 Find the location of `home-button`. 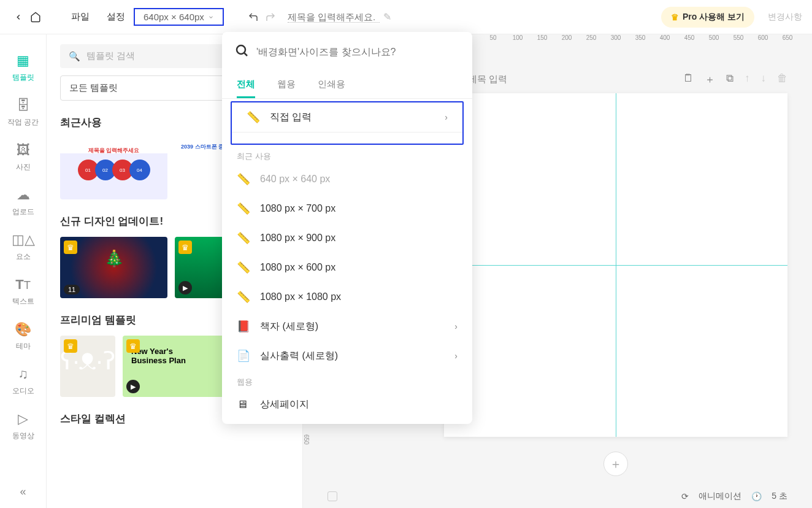

home-button is located at coordinates (36, 17).